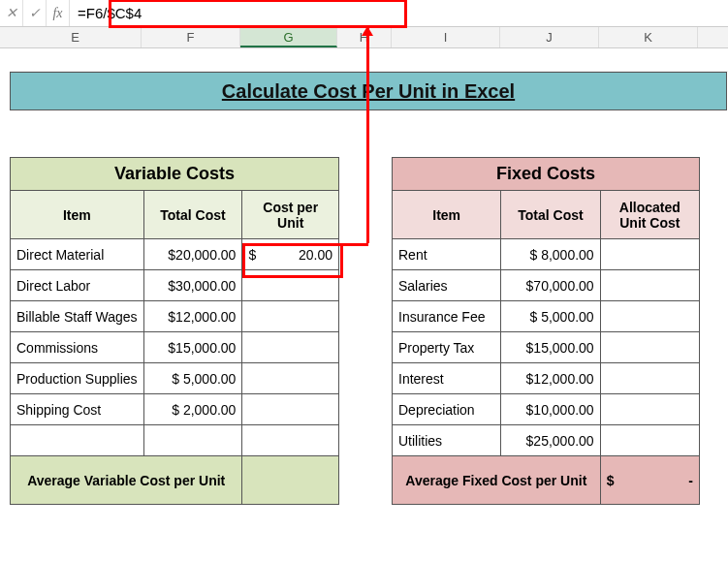 The width and height of the screenshot is (728, 561). I want to click on formula-input: =F6/$C$4, so click(399, 14).